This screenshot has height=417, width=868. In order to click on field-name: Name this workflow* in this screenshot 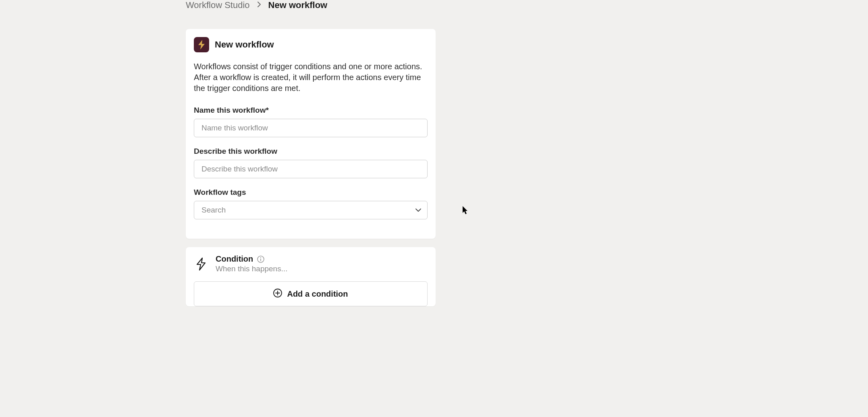, I will do `click(311, 122)`.